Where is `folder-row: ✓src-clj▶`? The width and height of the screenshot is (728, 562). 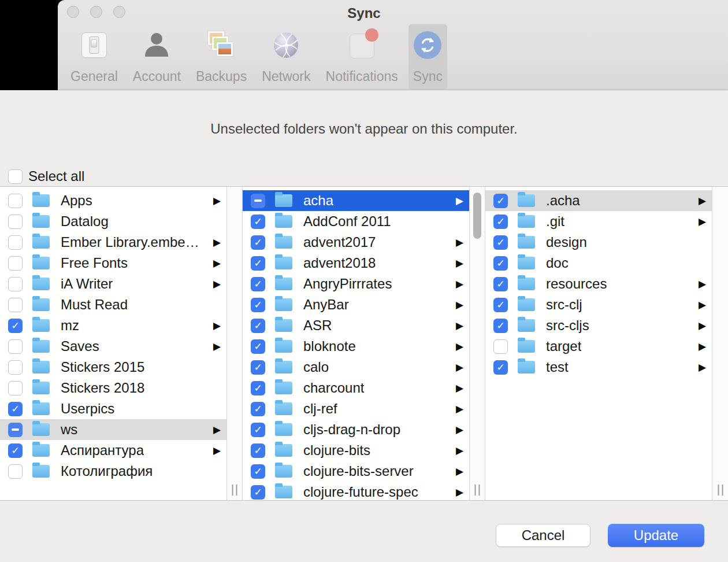
folder-row: ✓src-clj▶ is located at coordinates (599, 305).